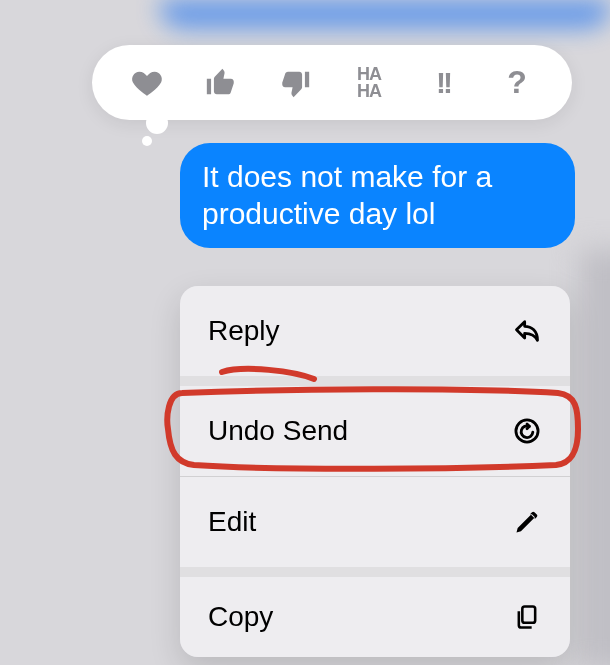 The height and width of the screenshot is (665, 610). What do you see at coordinates (527, 431) in the screenshot?
I see `undo-circle-icon` at bounding box center [527, 431].